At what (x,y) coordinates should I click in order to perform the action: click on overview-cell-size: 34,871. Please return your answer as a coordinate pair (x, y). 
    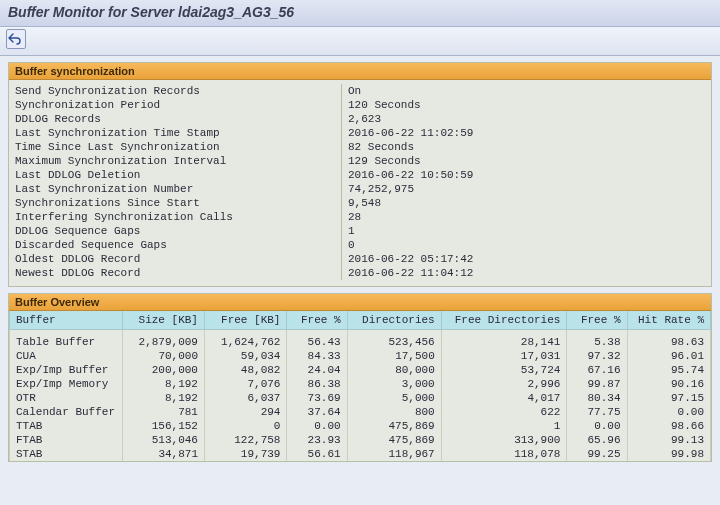
    Looking at the image, I should click on (163, 454).